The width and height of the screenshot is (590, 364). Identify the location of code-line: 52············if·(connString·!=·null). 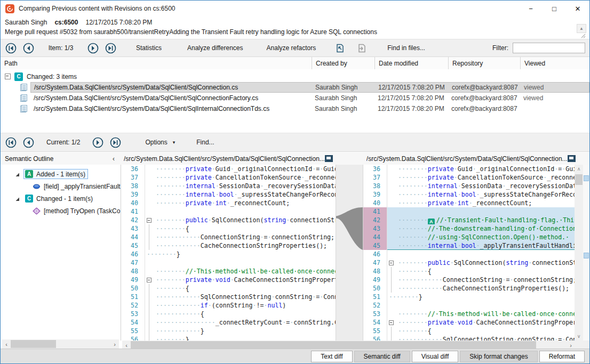
(228, 305).